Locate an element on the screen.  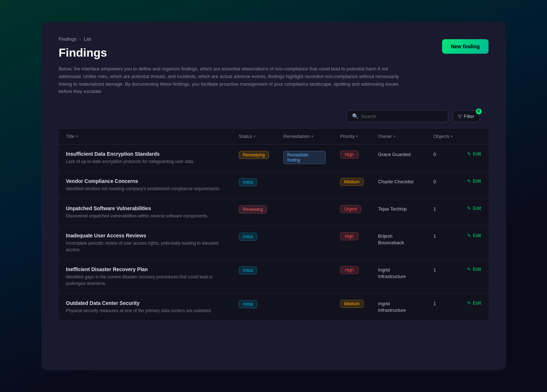
table-row: Unpatched Software Vulnerabilities Disco… is located at coordinates (274, 213).